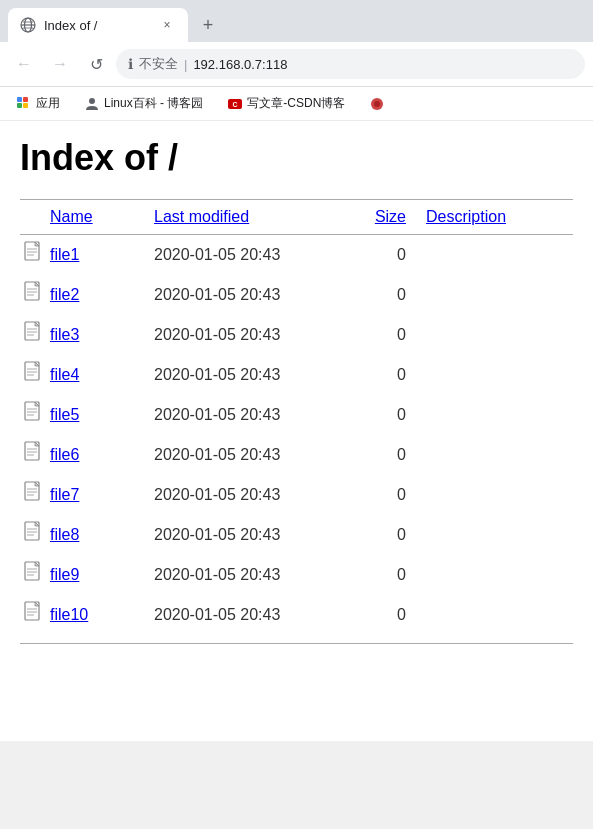  I want to click on active-tab: Index of / ×, so click(98, 25).